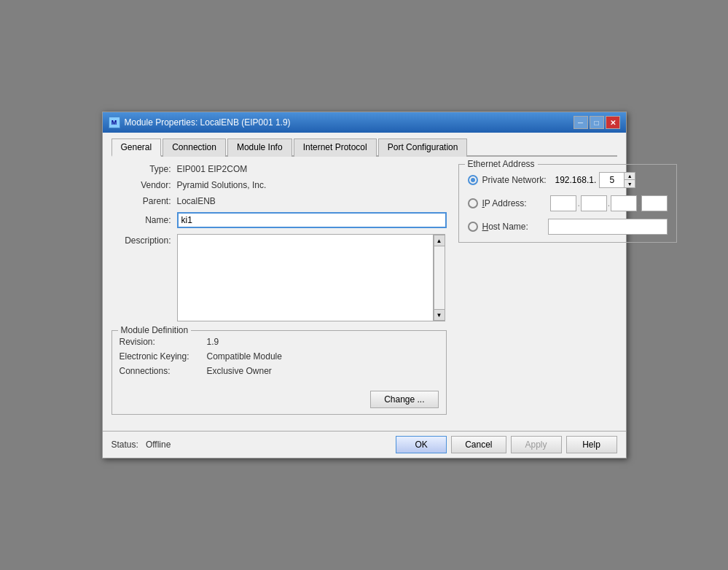 This screenshot has width=728, height=570. What do you see at coordinates (581, 122) in the screenshot?
I see `minimize-button: ─` at bounding box center [581, 122].